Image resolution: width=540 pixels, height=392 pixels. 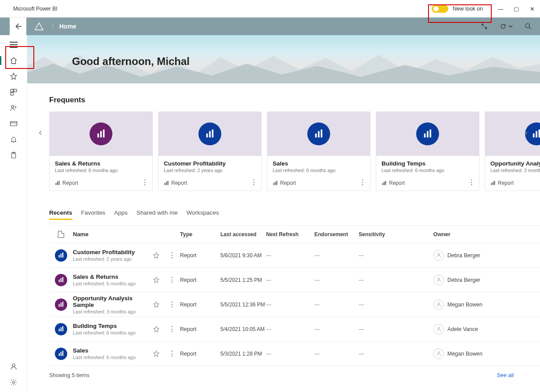 What do you see at coordinates (319, 170) in the screenshot?
I see `card-subtitle: Last refreshed: 6 months ago` at bounding box center [319, 170].